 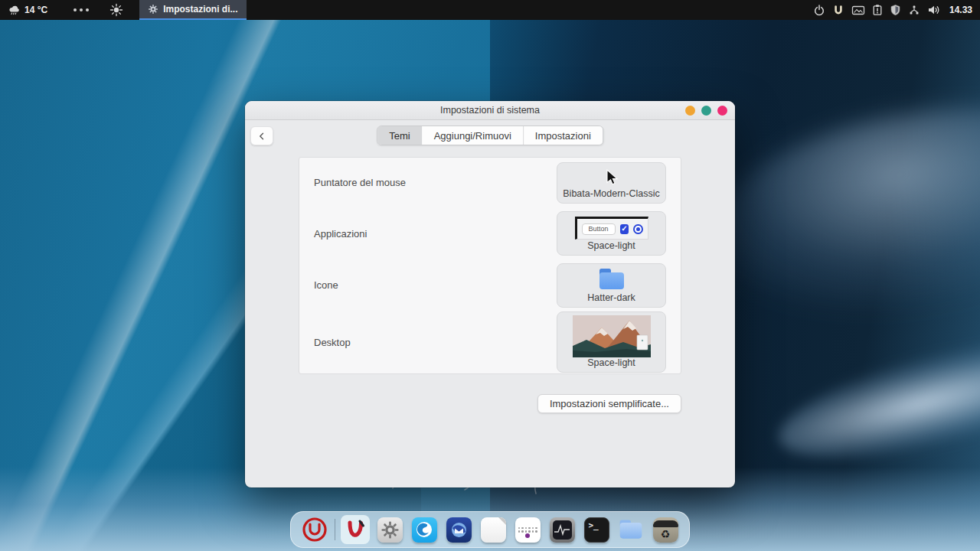 What do you see at coordinates (597, 530) in the screenshot?
I see `terminal-icon: >_` at bounding box center [597, 530].